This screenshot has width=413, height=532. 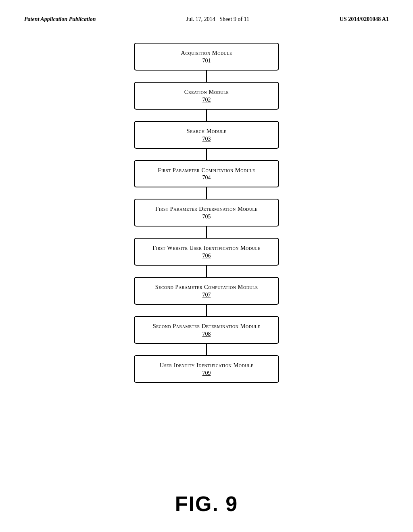 What do you see at coordinates (206, 213) in the screenshot?
I see `mod-705: First Parameter Determination Module705` at bounding box center [206, 213].